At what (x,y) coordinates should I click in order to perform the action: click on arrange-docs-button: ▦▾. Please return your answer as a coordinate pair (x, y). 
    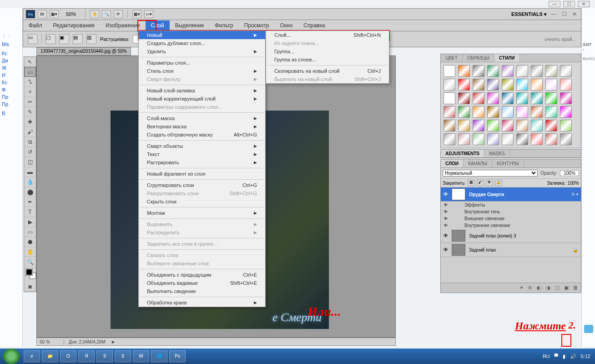
    Looking at the image, I should click on (137, 14).